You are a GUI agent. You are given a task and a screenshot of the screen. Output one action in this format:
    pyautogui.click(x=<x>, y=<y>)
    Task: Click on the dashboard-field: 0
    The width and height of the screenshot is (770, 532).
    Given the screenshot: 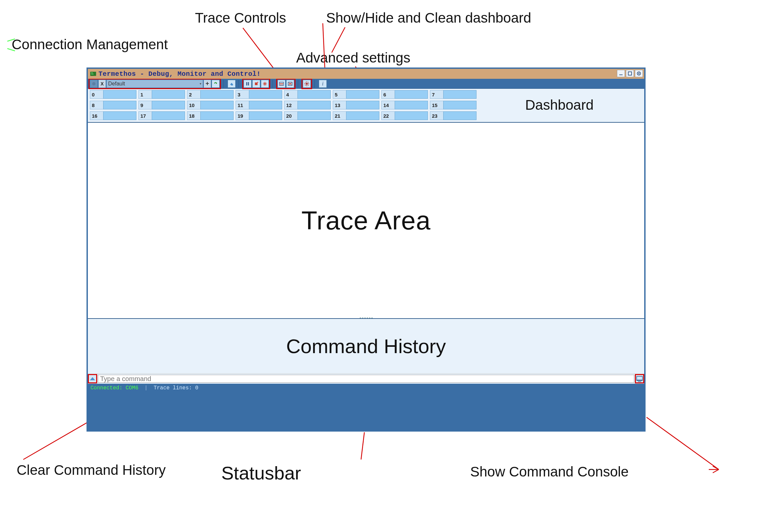 What is the action you would take?
    pyautogui.click(x=113, y=94)
    